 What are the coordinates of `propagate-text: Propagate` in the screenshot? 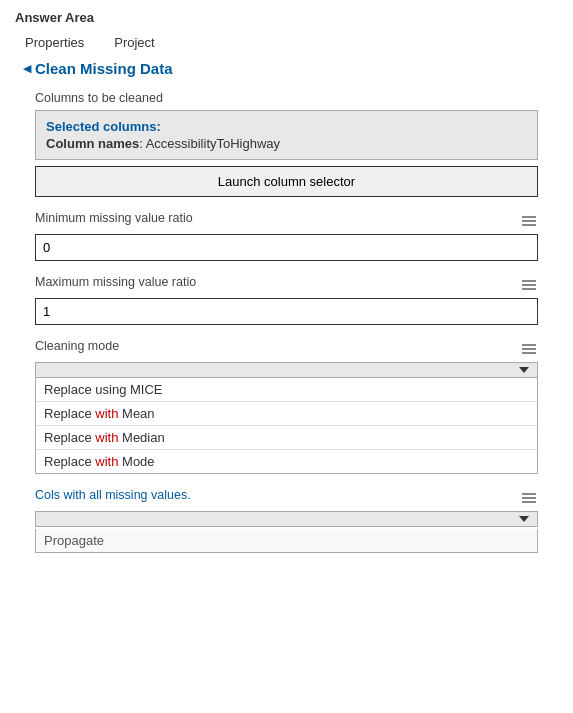 It's located at (74, 540).